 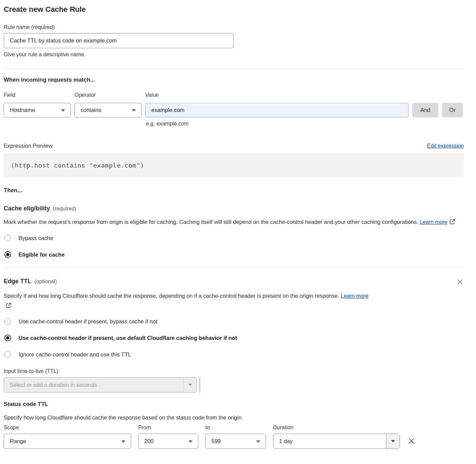 What do you see at coordinates (53, 385) in the screenshot?
I see `ttl-duration-placeholder: Select or add a duration in seconds` at bounding box center [53, 385].